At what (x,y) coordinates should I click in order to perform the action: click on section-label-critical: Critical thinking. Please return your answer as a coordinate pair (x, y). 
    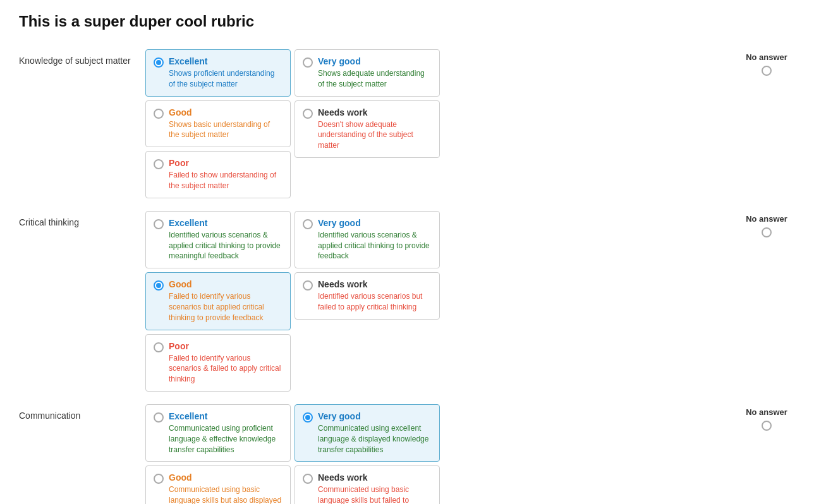
    Looking at the image, I should click on (82, 219).